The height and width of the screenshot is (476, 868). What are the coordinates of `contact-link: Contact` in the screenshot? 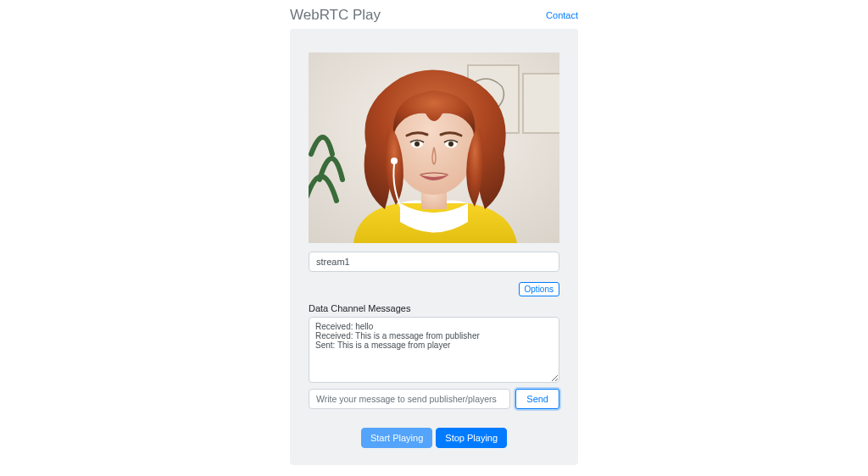 It's located at (562, 15).